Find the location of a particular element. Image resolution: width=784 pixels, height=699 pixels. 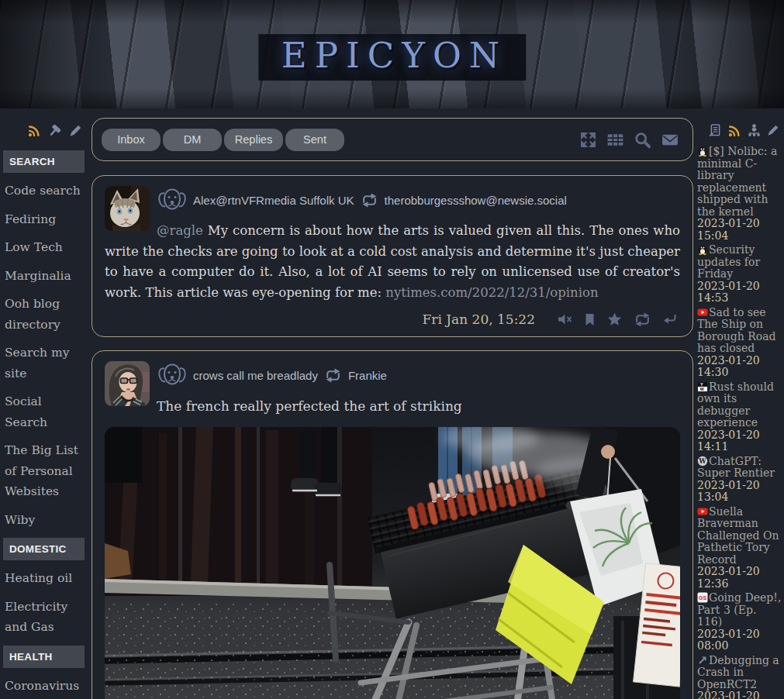

sidebar-item-code-search: Code search is located at coordinates (43, 191).